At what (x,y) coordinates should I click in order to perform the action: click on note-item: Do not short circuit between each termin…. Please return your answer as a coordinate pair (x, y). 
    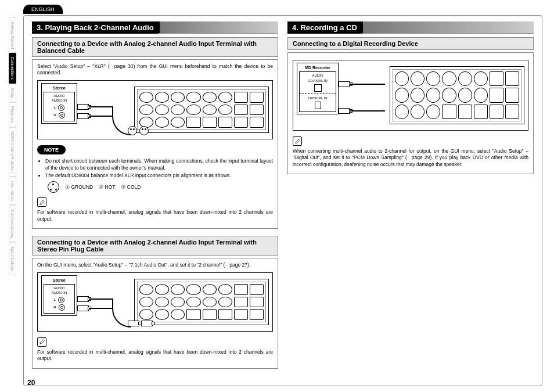
    Looking at the image, I should click on (159, 165).